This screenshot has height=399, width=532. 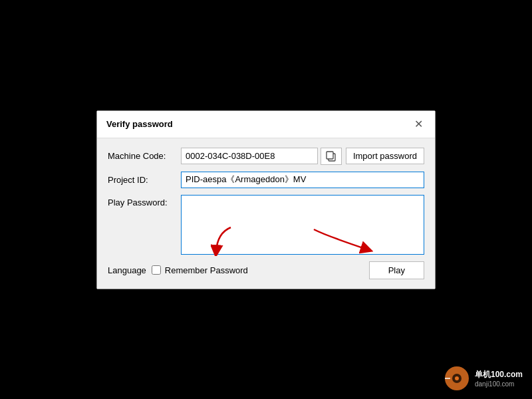 What do you see at coordinates (385, 156) in the screenshot?
I see `import-password-button: Import password` at bounding box center [385, 156].